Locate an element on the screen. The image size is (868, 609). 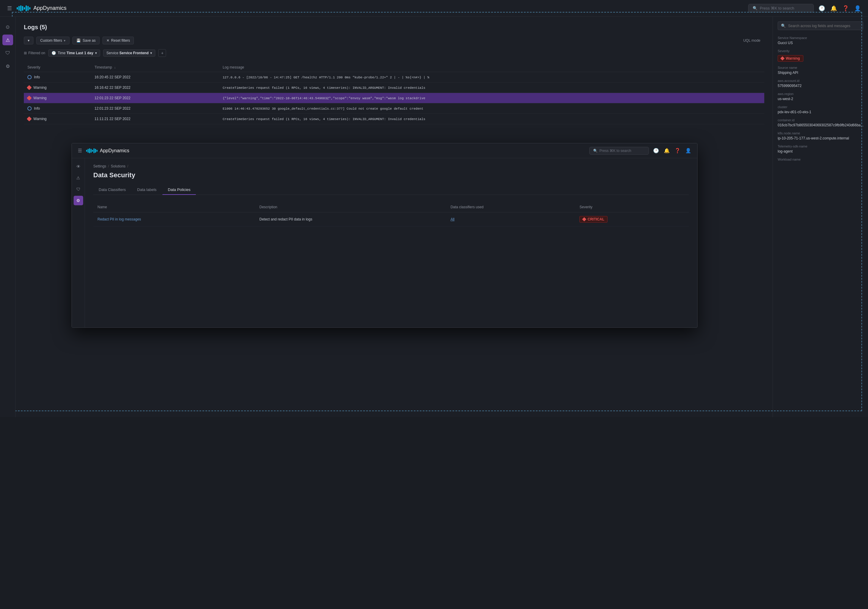
bg-nav-logo: AppDynamics is located at coordinates (42, 8).